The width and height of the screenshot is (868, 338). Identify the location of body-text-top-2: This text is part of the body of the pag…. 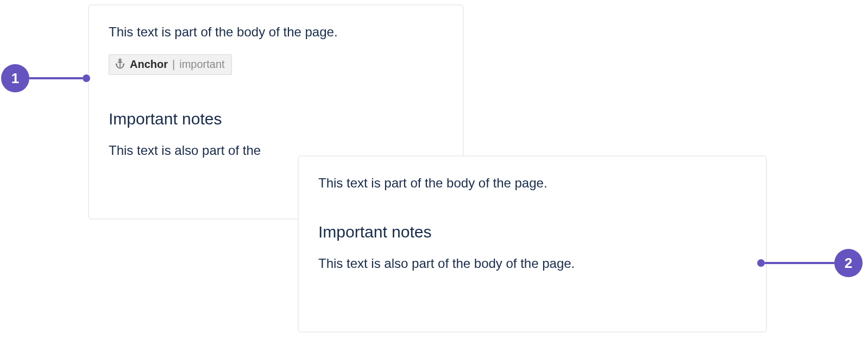
(532, 183).